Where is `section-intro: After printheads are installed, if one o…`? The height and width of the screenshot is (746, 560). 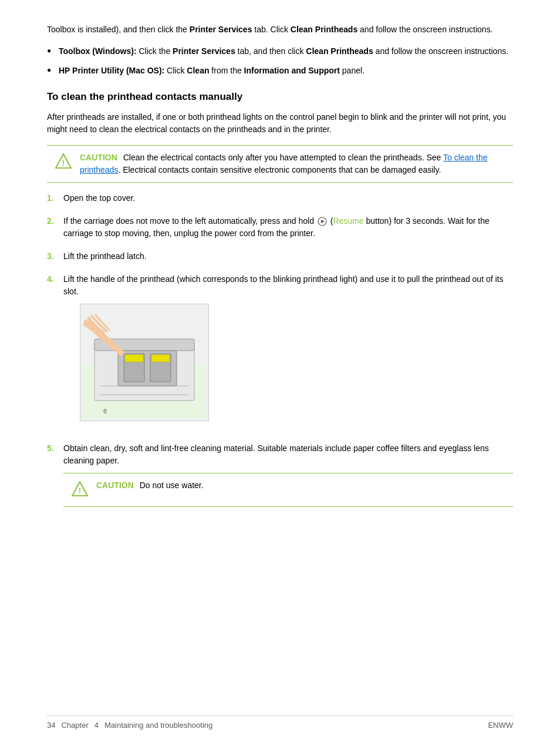
section-intro: After printheads are installed, if one o… is located at coordinates (280, 123).